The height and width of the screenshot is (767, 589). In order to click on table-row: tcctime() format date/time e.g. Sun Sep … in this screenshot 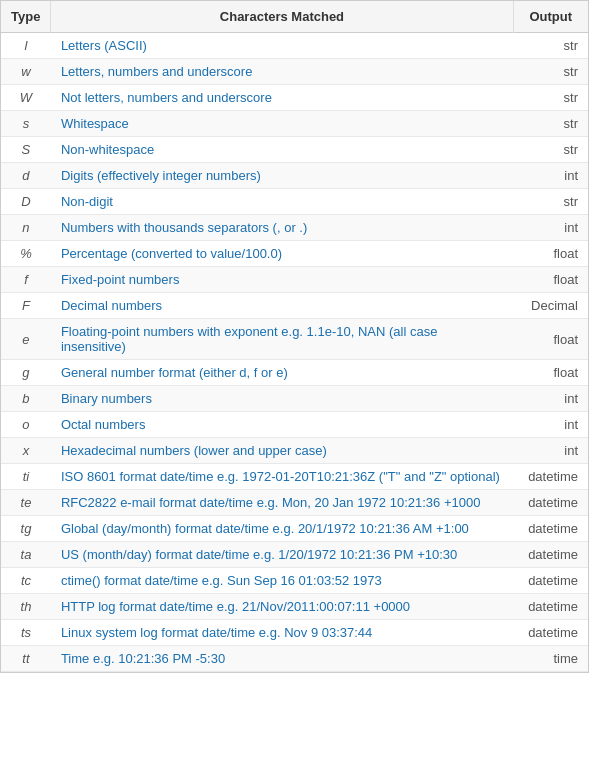, I will do `click(294, 581)`.